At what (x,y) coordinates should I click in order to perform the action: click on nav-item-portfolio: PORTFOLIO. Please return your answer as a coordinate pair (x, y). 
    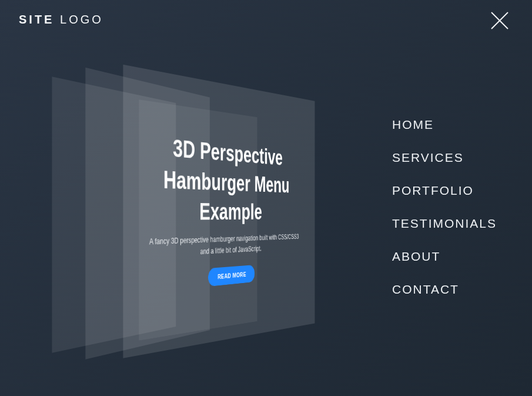
    Looking at the image, I should click on (444, 191).